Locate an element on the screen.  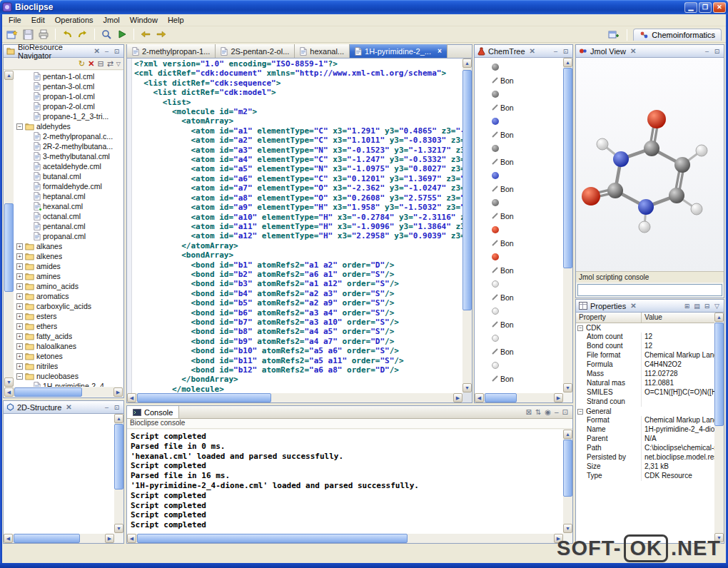
editor-tab: 1H-pyrimidine-2_...× is located at coordinates (398, 51).